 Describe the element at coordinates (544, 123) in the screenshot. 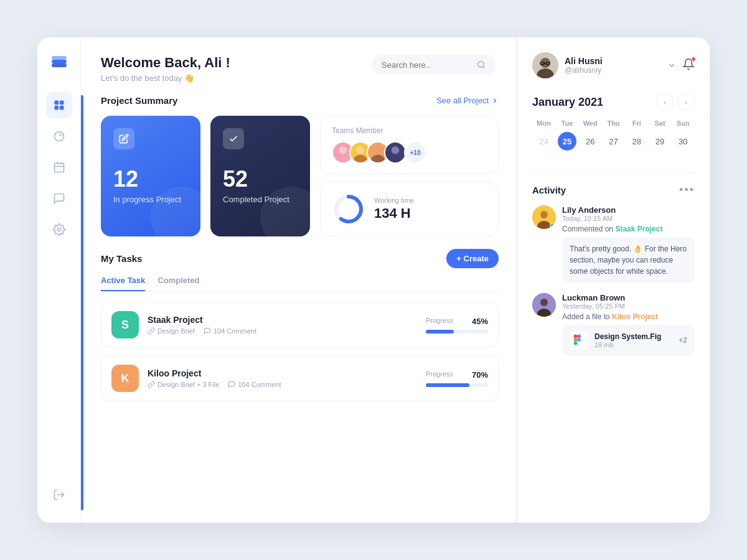

I see `cal-day-mon: Mon` at that location.